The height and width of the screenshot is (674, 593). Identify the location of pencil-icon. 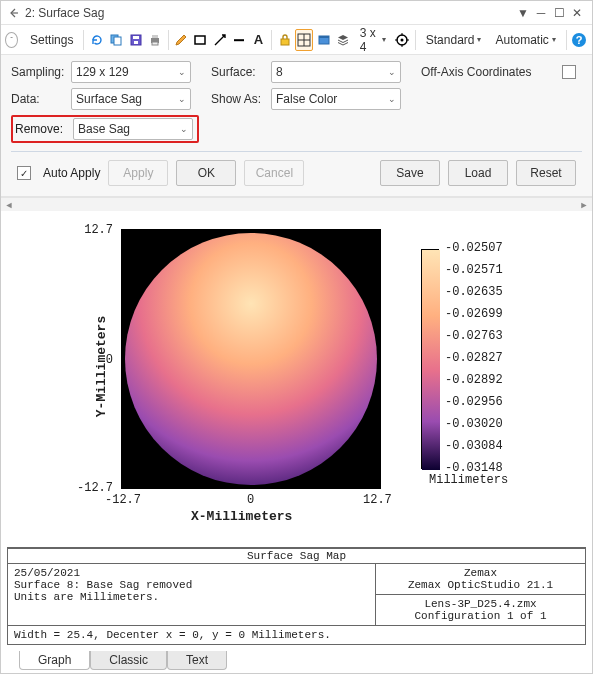
(180, 40).